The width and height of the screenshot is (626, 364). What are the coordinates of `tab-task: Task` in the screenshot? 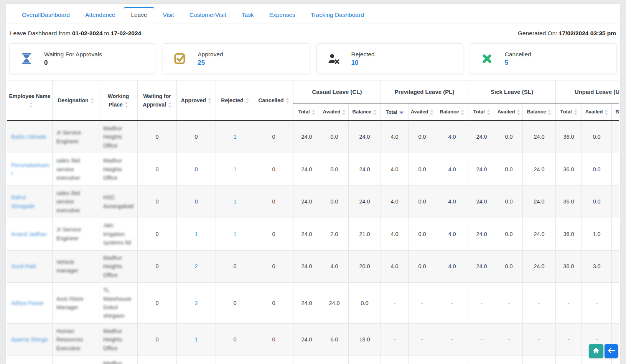 It's located at (248, 15).